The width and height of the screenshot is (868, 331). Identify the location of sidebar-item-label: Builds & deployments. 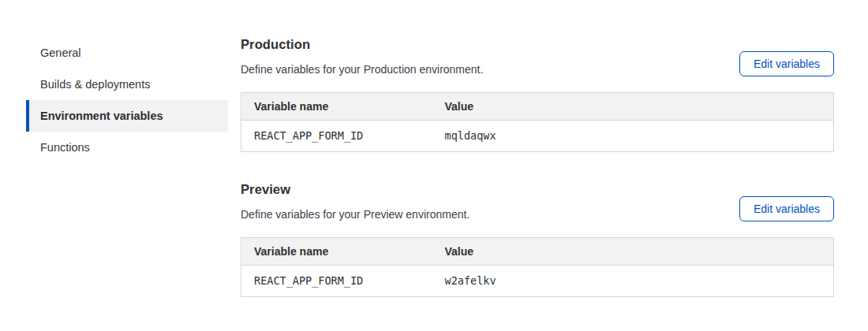
(95, 84).